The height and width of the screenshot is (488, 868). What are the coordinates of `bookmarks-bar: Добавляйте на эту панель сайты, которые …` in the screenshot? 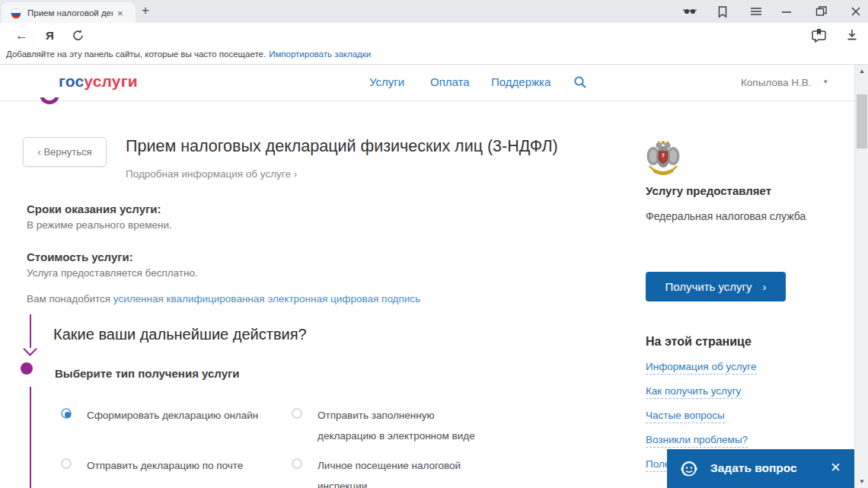 It's located at (434, 56).